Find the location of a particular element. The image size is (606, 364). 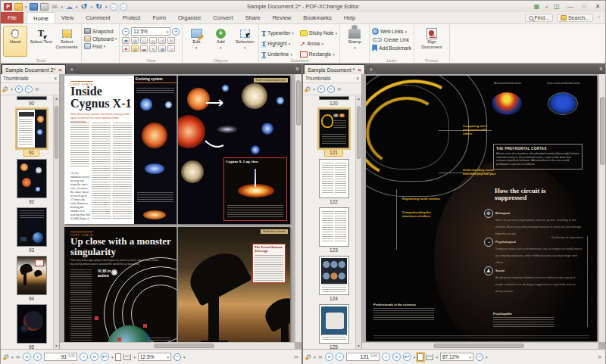

thumbnail-page-120: 120 is located at coordinates (333, 101).